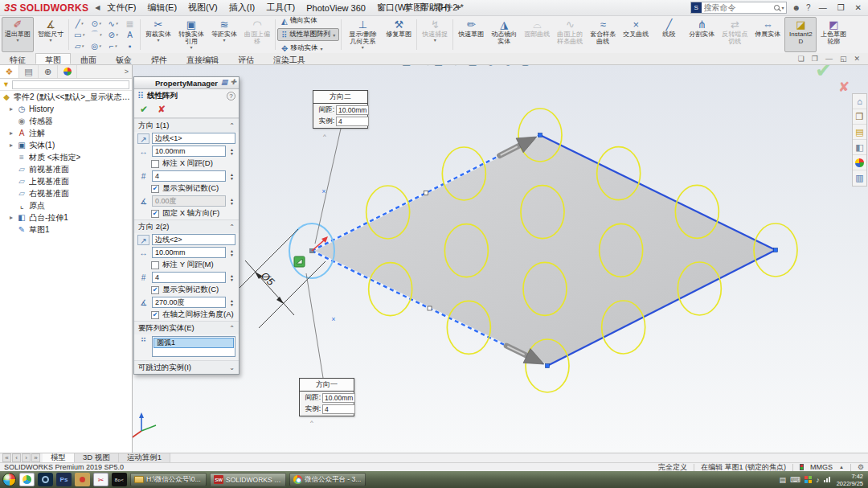  Describe the element at coordinates (66, 206) in the screenshot. I see `tree-item-origin: ⌞ 原点` at that location.